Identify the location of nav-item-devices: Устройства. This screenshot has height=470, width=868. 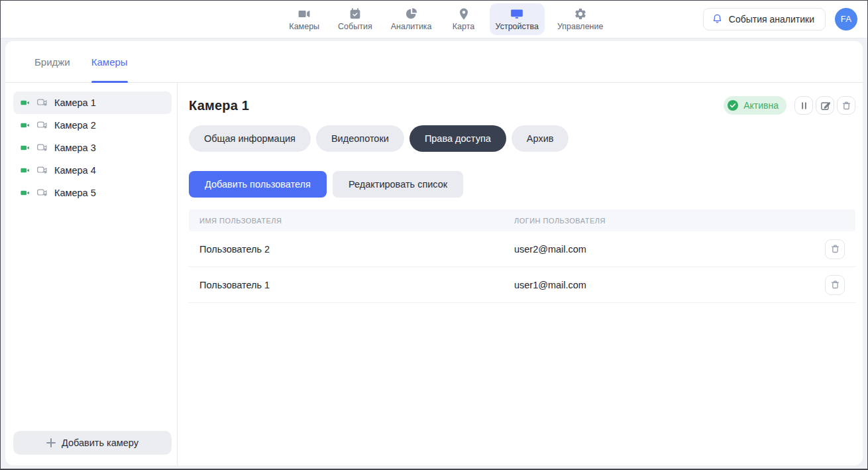
(517, 19).